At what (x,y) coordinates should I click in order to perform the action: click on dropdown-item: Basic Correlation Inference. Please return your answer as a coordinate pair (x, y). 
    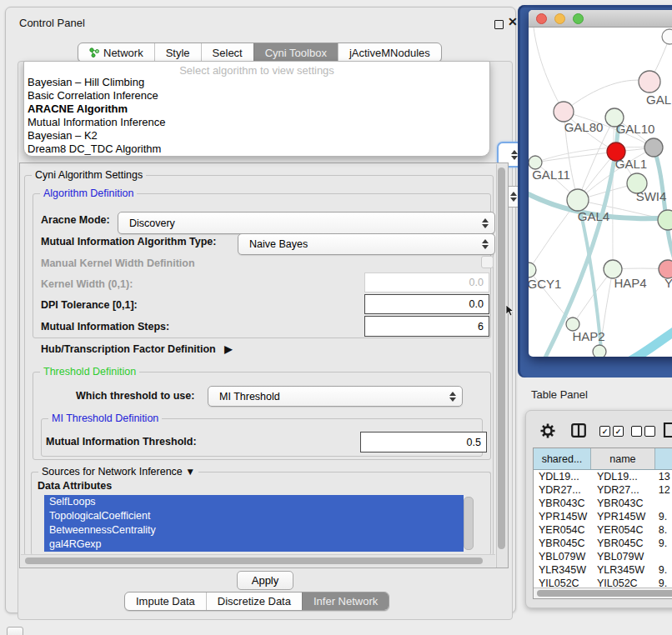
    Looking at the image, I should click on (257, 96).